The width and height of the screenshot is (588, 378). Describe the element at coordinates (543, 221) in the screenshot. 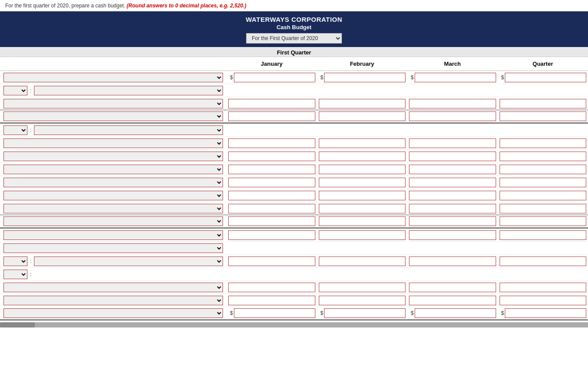

I see `row-12-qtr-input` at that location.